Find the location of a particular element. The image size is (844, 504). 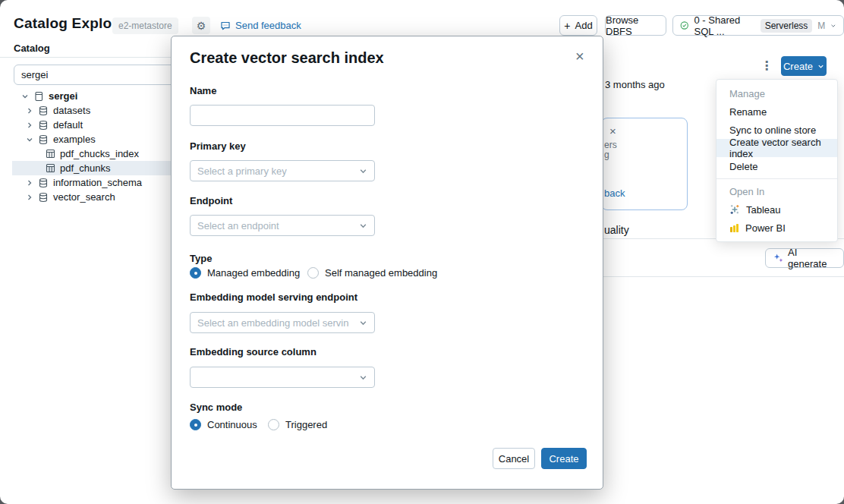

tree-item-schema-examples: examples is located at coordinates (91, 140).